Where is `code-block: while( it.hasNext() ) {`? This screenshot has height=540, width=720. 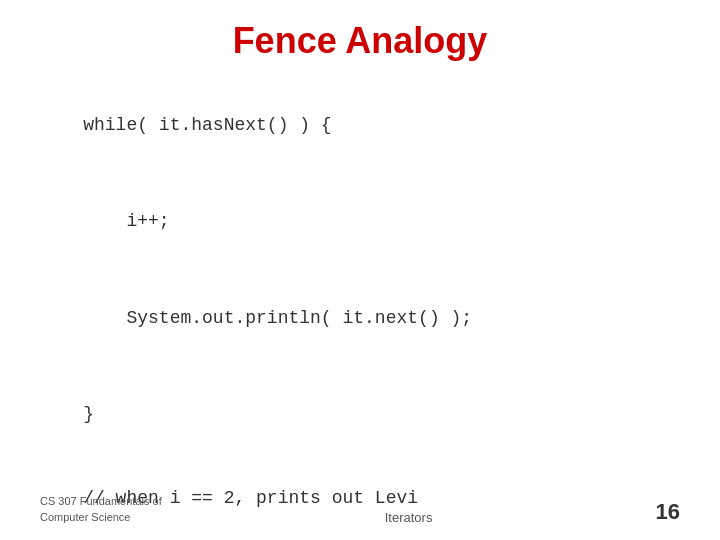 code-block: while( it.hasNext() ) { is located at coordinates (360, 125).